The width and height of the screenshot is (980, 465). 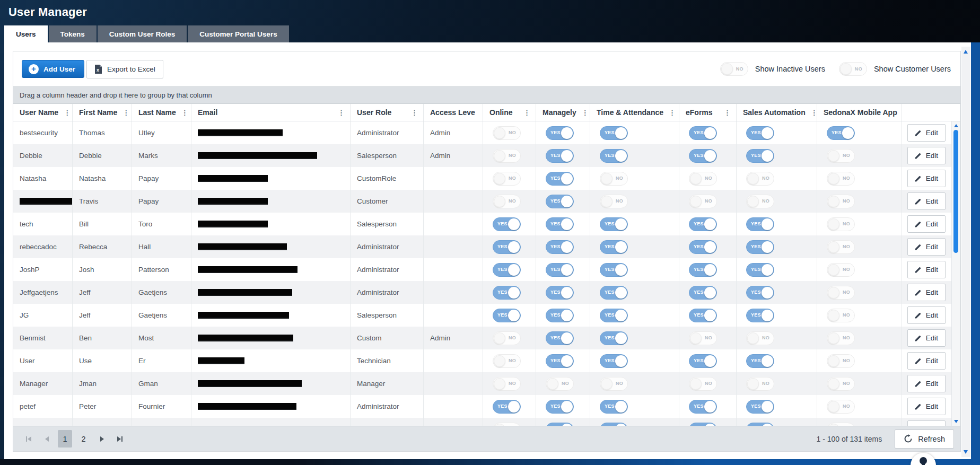 What do you see at coordinates (560, 384) in the screenshot?
I see `managely-toggle: NO` at bounding box center [560, 384].